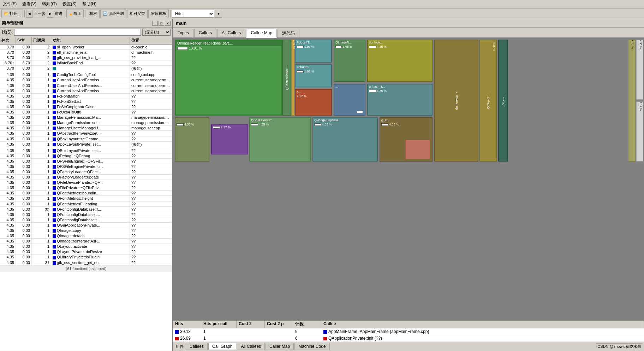  I want to click on open-button: 📂 打开..., so click(12, 14).